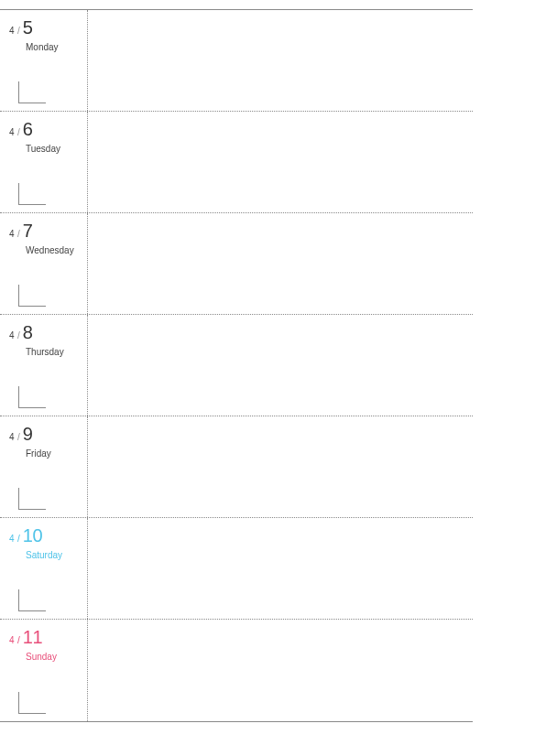 This screenshot has height=756, width=535. Describe the element at coordinates (44, 365) in the screenshot. I see `date-cell: 4 / 8 Thursday` at that location.